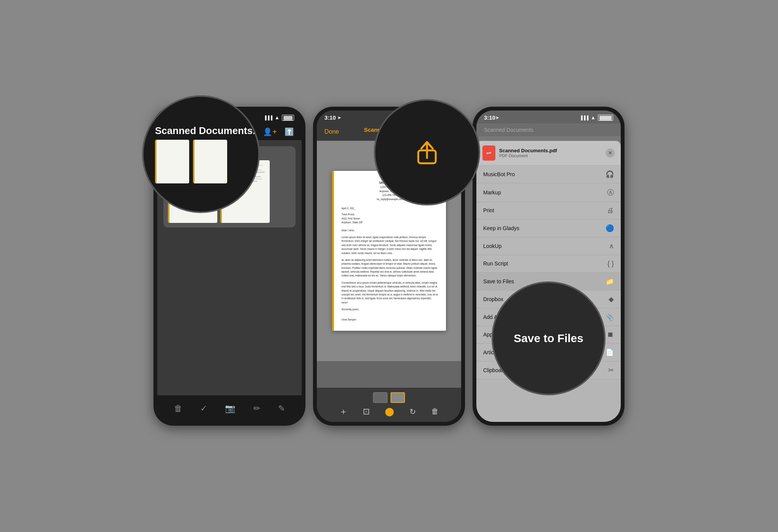  I want to click on status-time-3: 3:10, so click(490, 118).